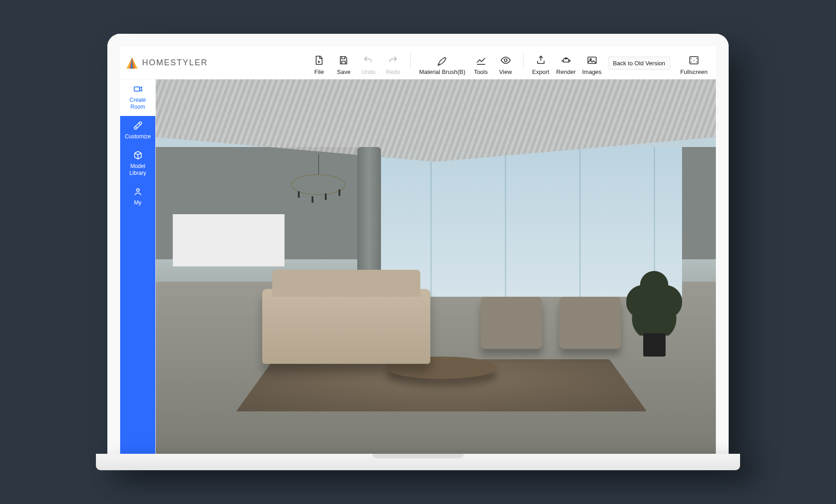  I want to click on scene-chandelier, so click(318, 188).